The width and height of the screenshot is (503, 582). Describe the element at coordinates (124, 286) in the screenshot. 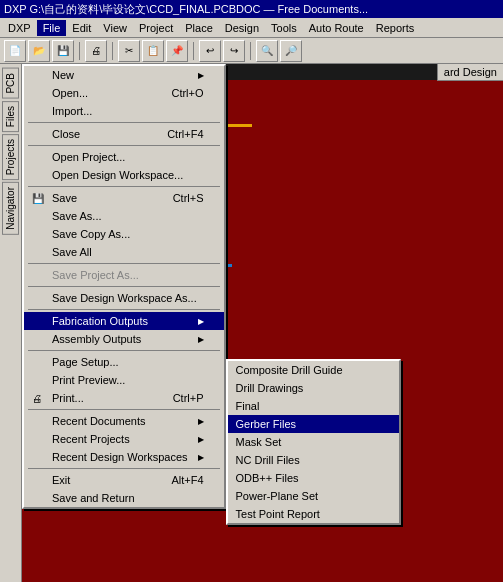

I see `dd-sep5` at that location.